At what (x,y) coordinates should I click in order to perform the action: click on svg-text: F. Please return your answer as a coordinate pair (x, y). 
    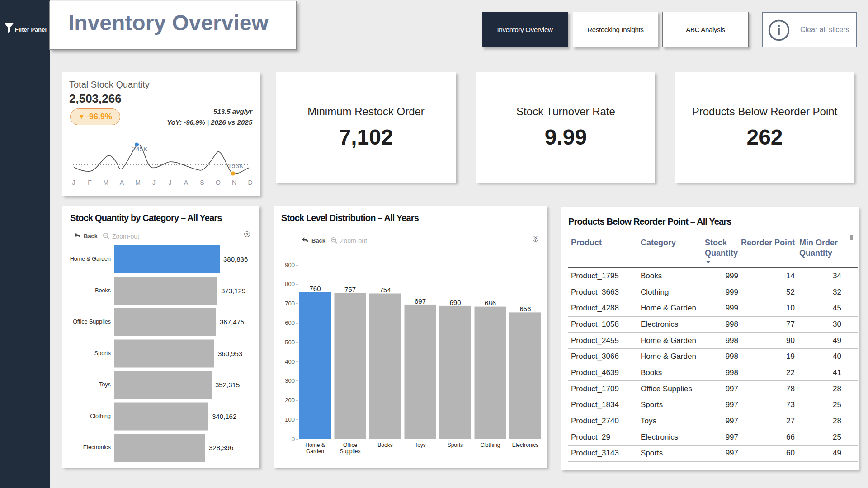
    Looking at the image, I should click on (90, 183).